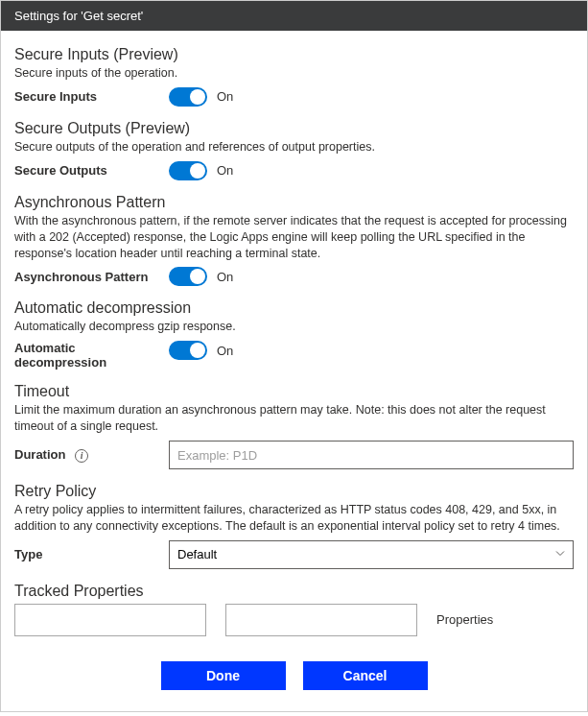 The image size is (588, 716). What do you see at coordinates (294, 526) in the screenshot?
I see `section-retry-policy: Retry Policy A retry policy applies to i…` at bounding box center [294, 526].